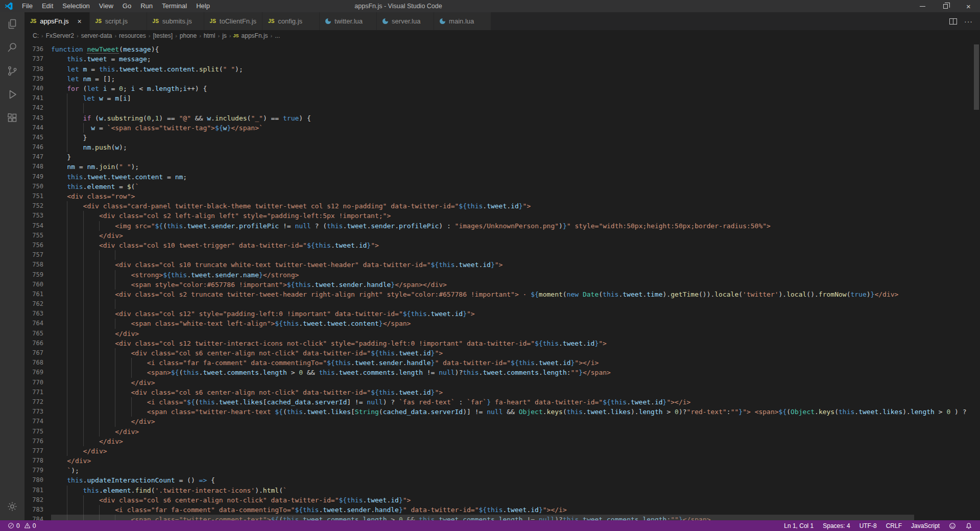  Describe the element at coordinates (503, 412) in the screenshot. I see `code-line-773: 773<span class="twitter-heart-text ${(th…` at that location.